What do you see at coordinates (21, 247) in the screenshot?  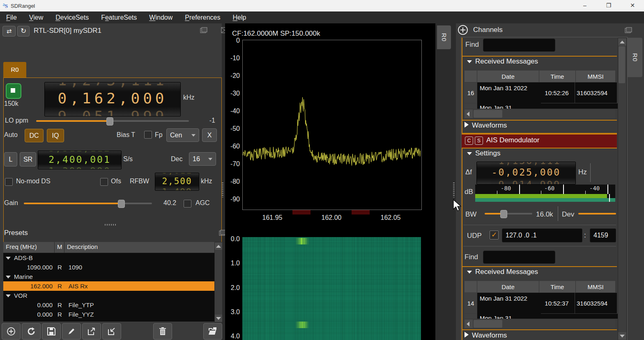 I see `presets-col-freq: Freq (MHz)` at bounding box center [21, 247].